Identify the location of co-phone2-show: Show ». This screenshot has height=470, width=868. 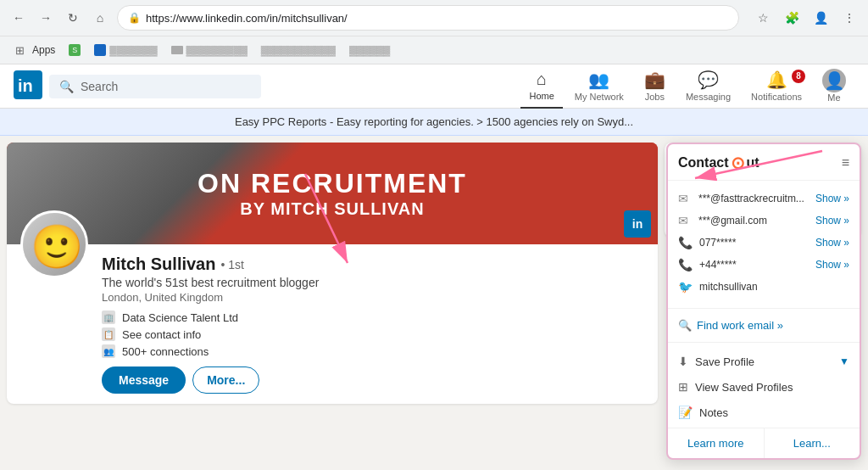
(832, 265).